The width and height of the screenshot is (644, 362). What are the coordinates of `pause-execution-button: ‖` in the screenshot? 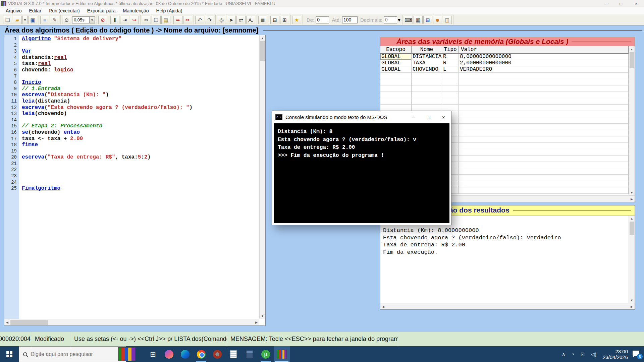 It's located at (115, 20).